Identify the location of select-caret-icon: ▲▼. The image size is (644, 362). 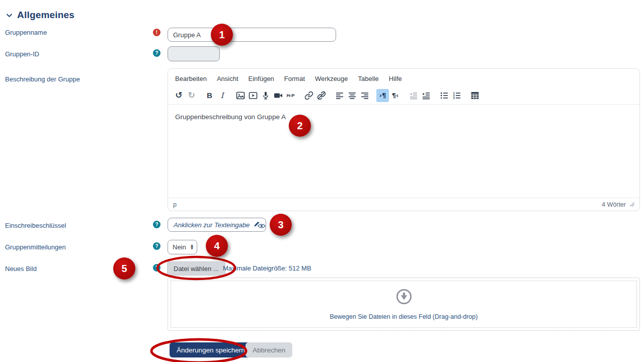
(192, 247).